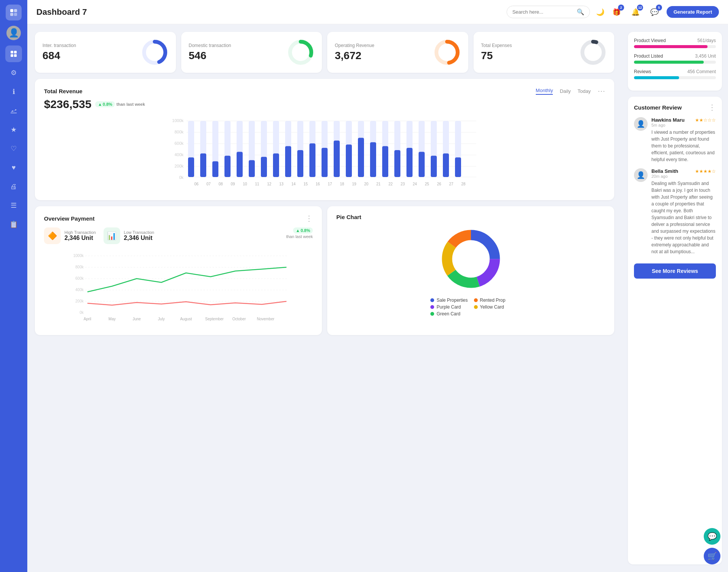 The width and height of the screenshot is (728, 572). Describe the element at coordinates (600, 12) in the screenshot. I see `dark-mode-icon: 🌙` at that location.